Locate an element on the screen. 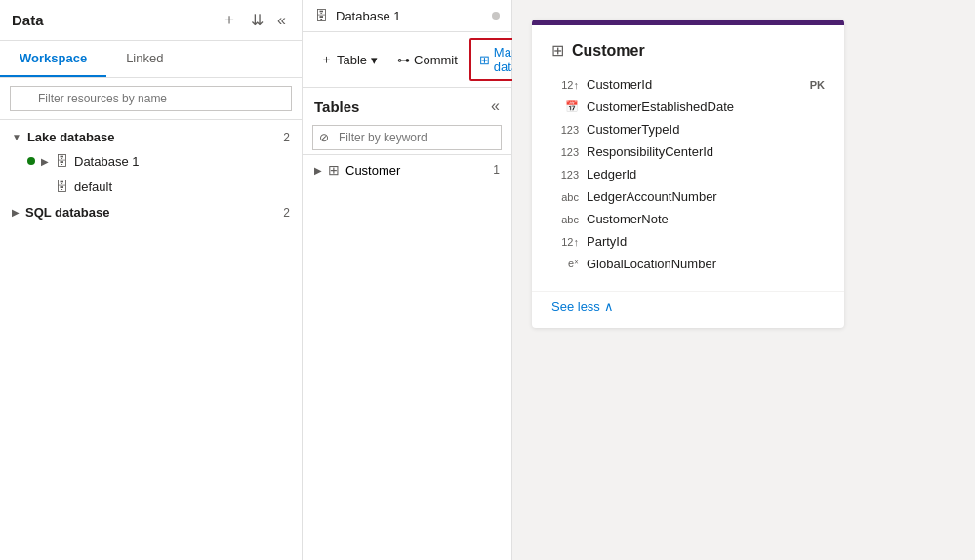  card-table-icon: ⊞ is located at coordinates (558, 51).